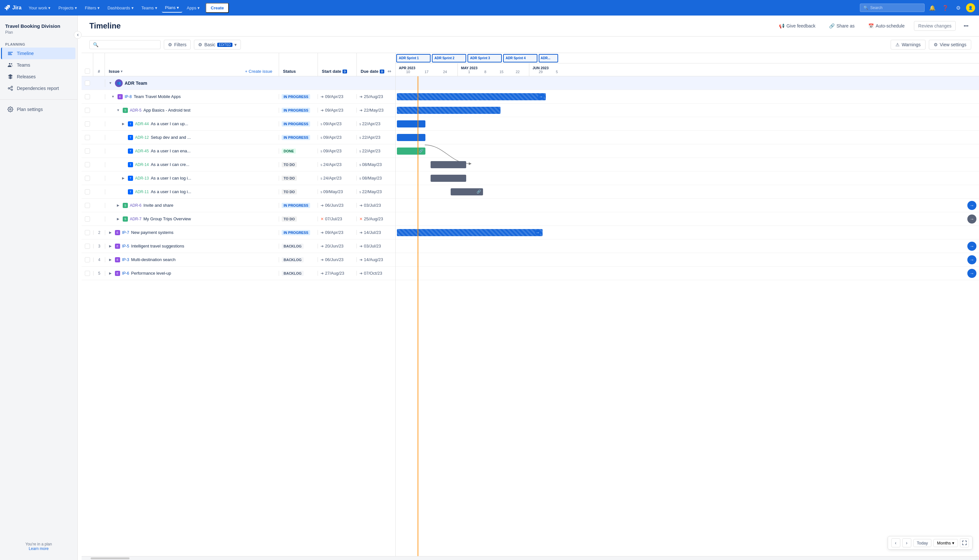 This screenshot has width=979, height=560. Describe the element at coordinates (972, 260) in the screenshot. I see `bar-arrow-ip3: →` at that location.